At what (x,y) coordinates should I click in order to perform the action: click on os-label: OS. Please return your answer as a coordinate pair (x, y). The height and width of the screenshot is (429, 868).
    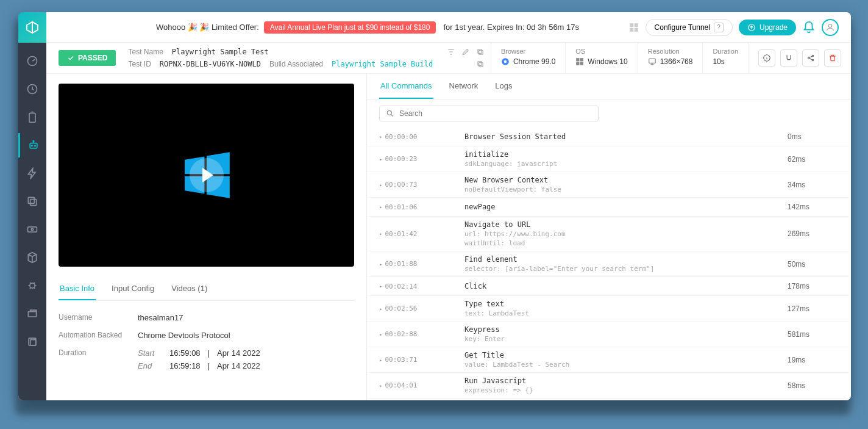
    Looking at the image, I should click on (601, 51).